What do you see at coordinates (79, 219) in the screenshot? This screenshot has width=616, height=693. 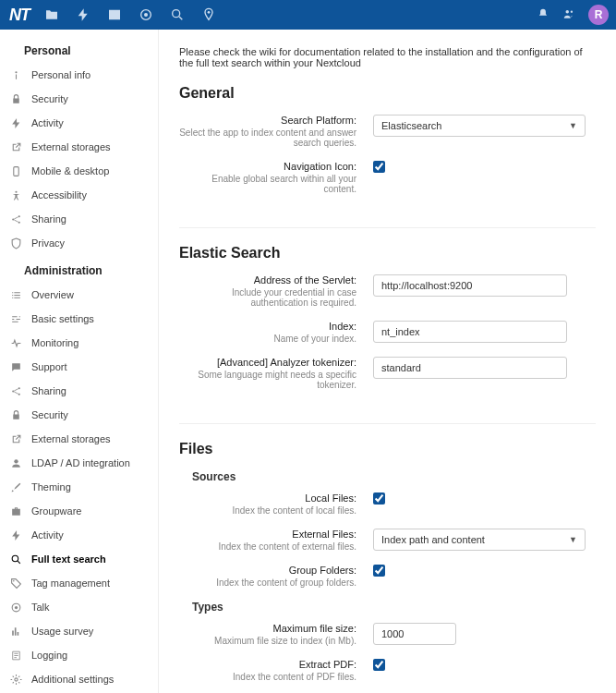 I see `sidebar-item-sharing: Sharing` at bounding box center [79, 219].